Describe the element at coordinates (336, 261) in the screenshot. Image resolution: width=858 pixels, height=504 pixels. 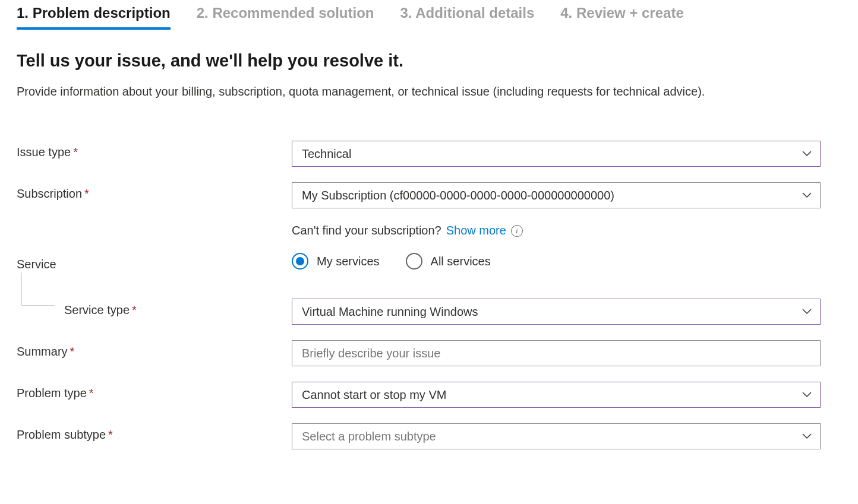
I see `radio-my-services: My services` at that location.